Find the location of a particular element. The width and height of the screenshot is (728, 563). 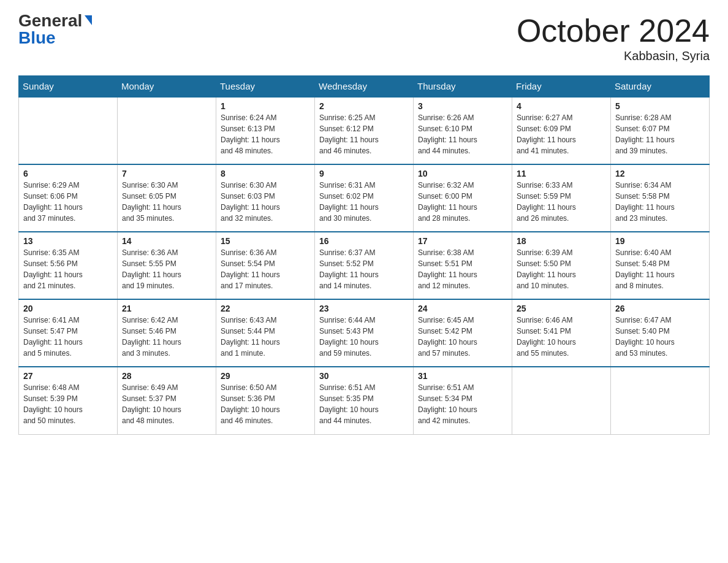

calendar-cell: 30Sunrise: 6:51 AM Sunset: 5:35 PM Dayli… is located at coordinates (364, 400).